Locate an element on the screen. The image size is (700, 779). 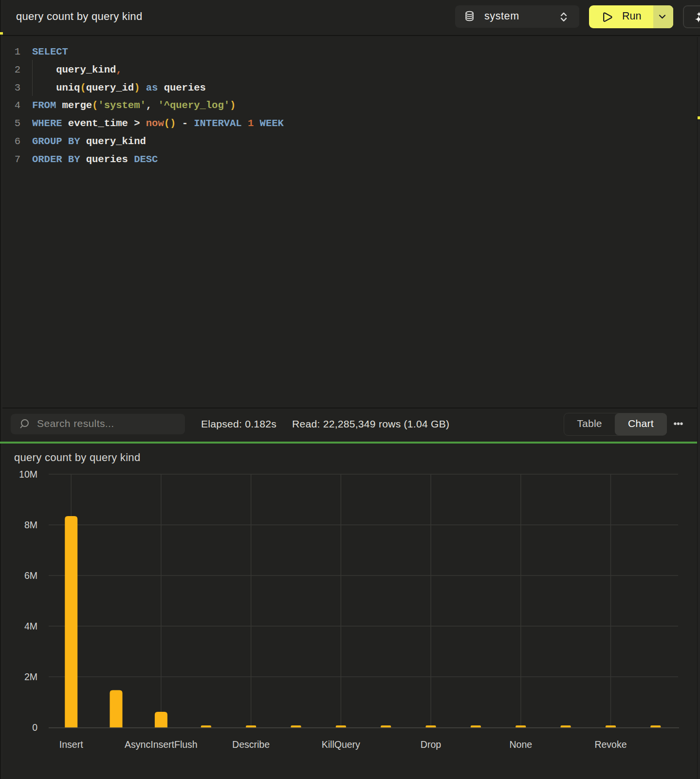
svg-text: 8M is located at coordinates (31, 525).